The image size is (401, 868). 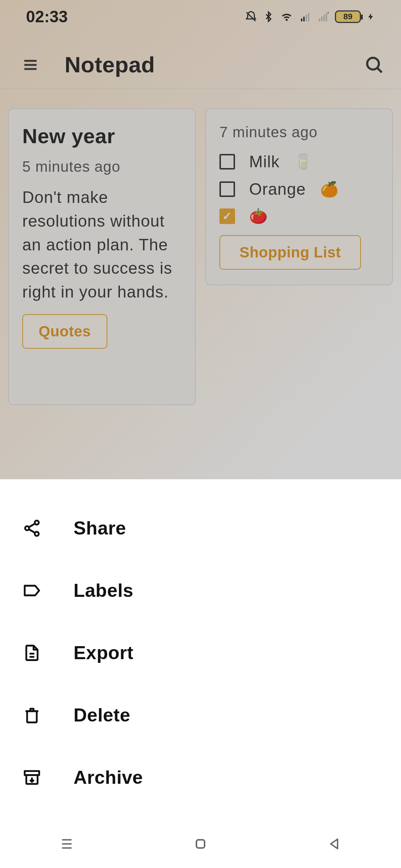 What do you see at coordinates (32, 777) in the screenshot?
I see `archive-icon` at bounding box center [32, 777].